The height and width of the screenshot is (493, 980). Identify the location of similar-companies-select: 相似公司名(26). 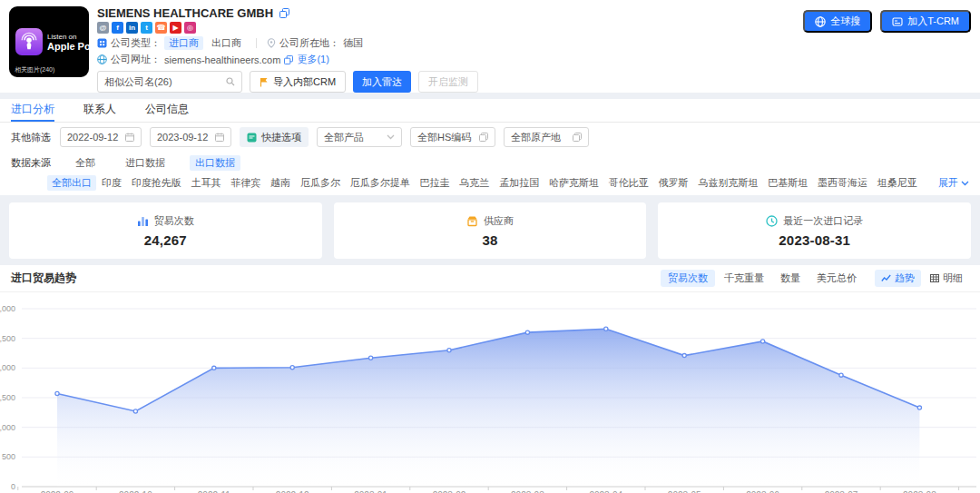
(170, 82).